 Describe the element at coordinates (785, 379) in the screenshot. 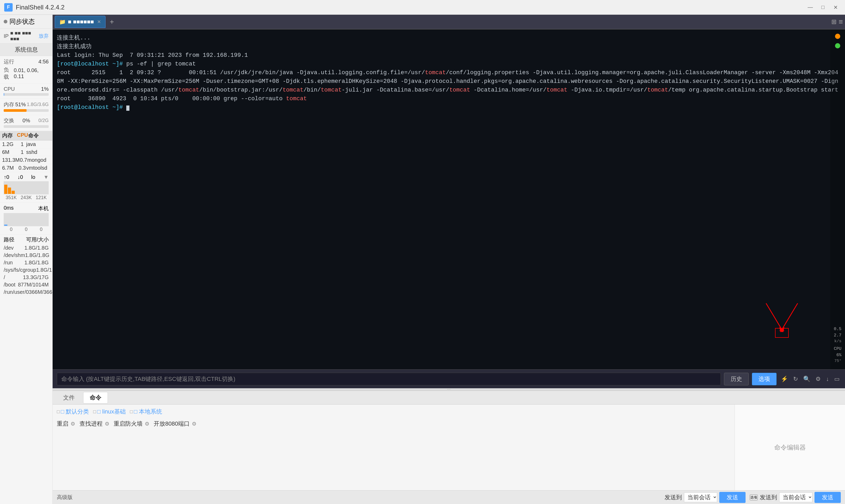

I see `flash-icon: ⚡` at that location.